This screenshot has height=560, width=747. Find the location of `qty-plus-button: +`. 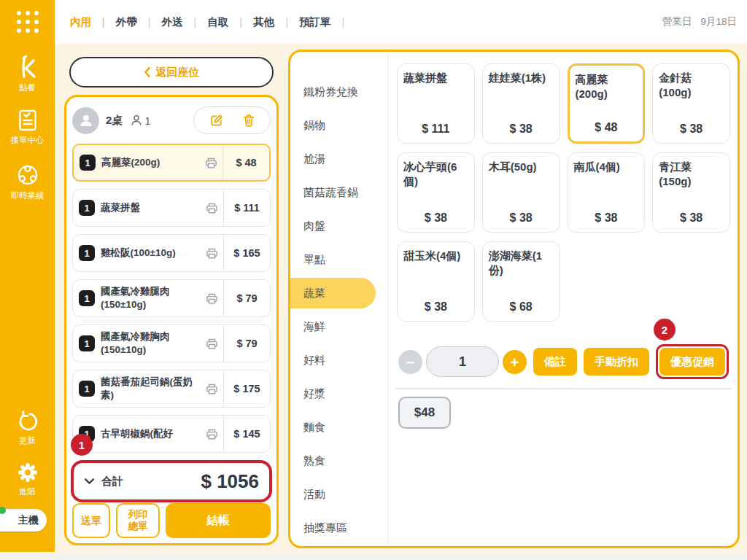

qty-plus-button: + is located at coordinates (515, 362).